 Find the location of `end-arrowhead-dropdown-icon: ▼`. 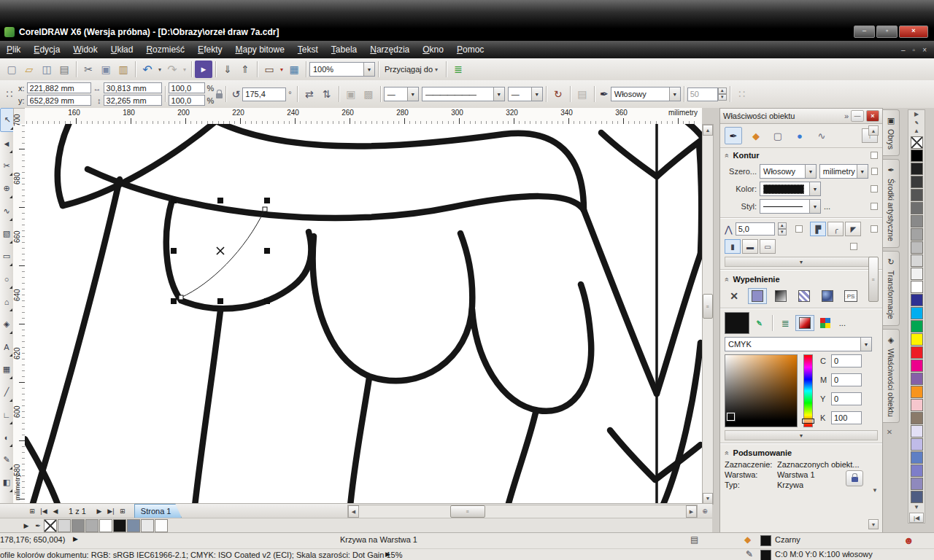

end-arrowhead-dropdown-icon: ▼ is located at coordinates (537, 94).